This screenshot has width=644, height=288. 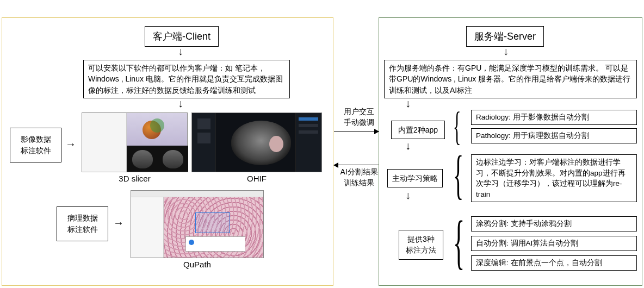 I want to click on path-soft-label: 病理数据 标注软件, so click(x=83, y=224).